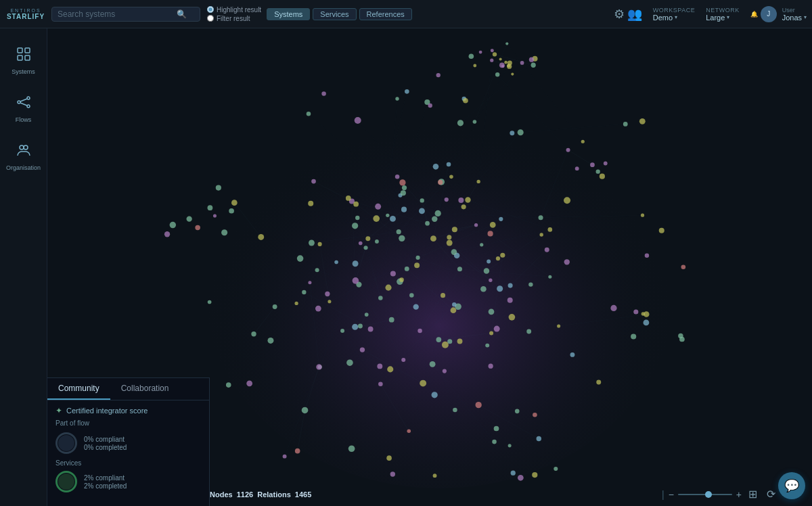 The image size is (812, 506). Describe the element at coordinates (792, 486) in the screenshot. I see `chat-button: 💬` at that location.